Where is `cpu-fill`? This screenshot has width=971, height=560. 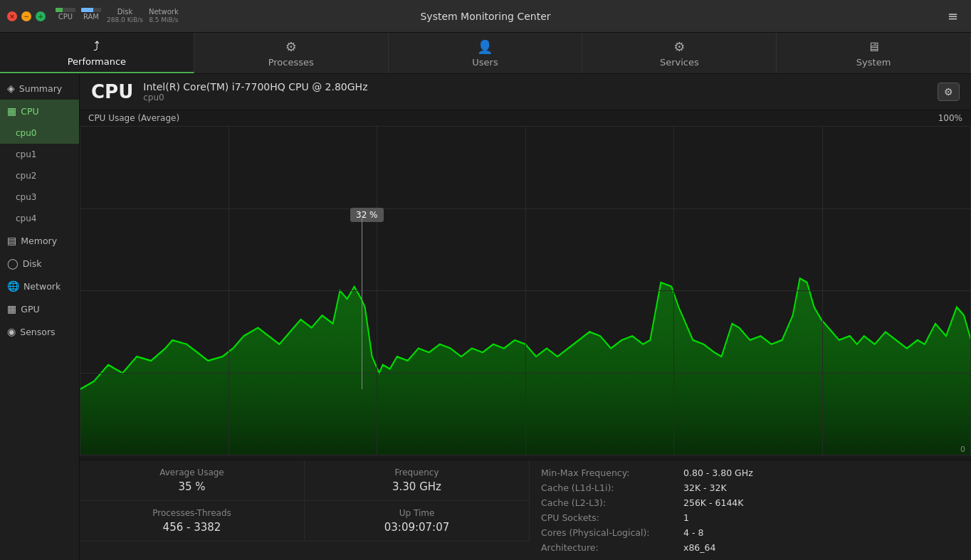
cpu-fill is located at coordinates (59, 10).